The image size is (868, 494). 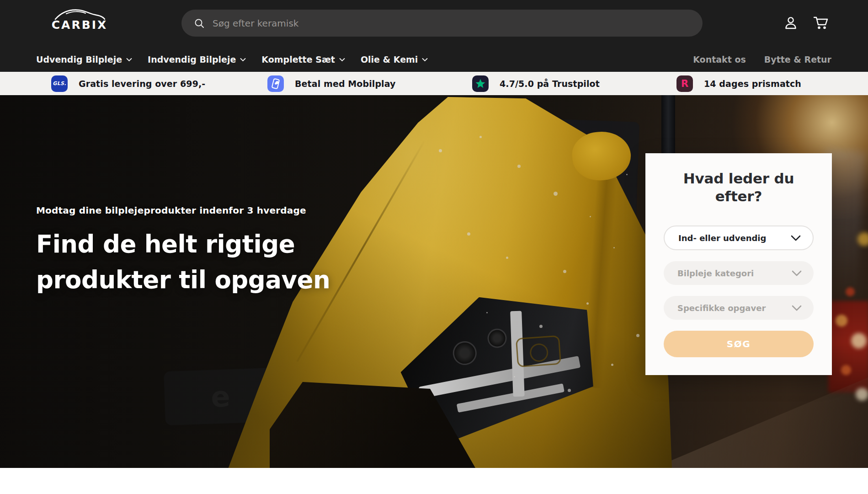 I want to click on main-nav-left: Udvendig Bilpleje Indvendig Bilpleje Kom…, so click(x=232, y=59).